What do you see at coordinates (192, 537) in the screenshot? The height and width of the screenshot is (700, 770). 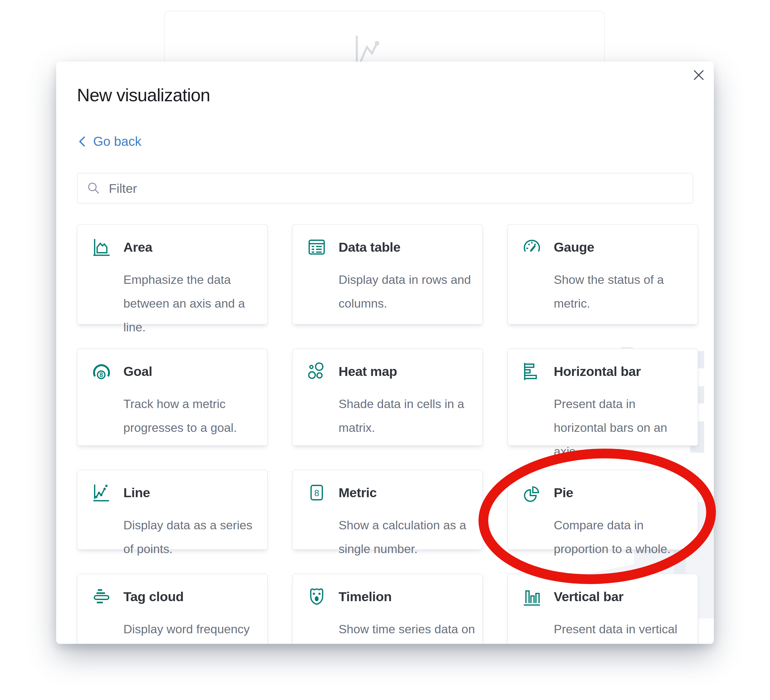 I see `vis-card-description: Display data as a series of points.` at bounding box center [192, 537].